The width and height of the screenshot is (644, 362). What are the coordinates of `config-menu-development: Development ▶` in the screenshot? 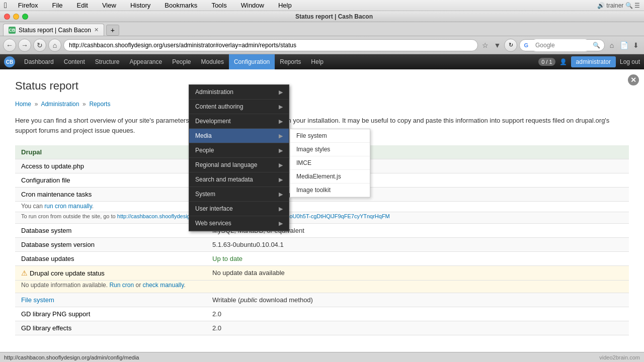 It's located at (239, 122).